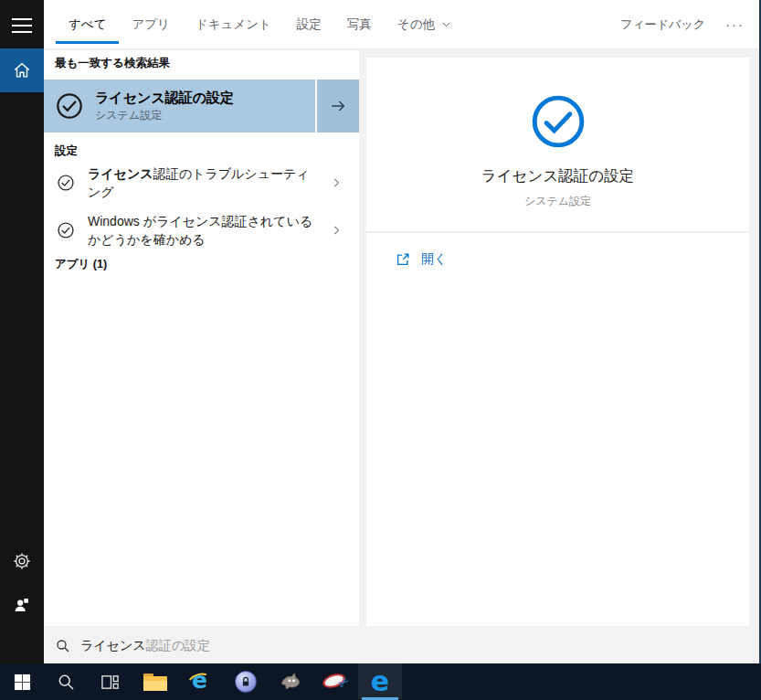 The image size is (761, 700). I want to click on best-match-texts: ライセンス認証の設定 システム設定, so click(205, 106).